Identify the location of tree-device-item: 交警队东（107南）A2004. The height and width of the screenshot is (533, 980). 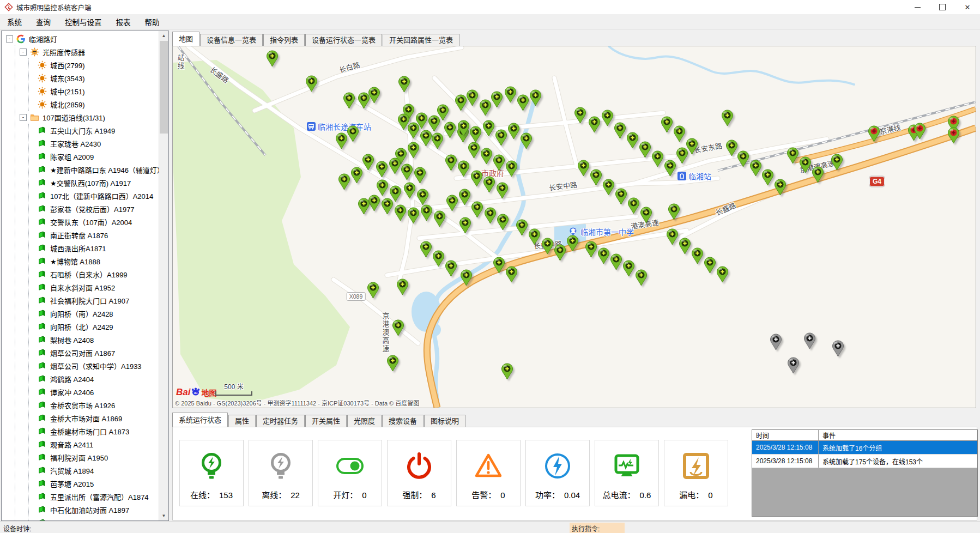
(94, 222).